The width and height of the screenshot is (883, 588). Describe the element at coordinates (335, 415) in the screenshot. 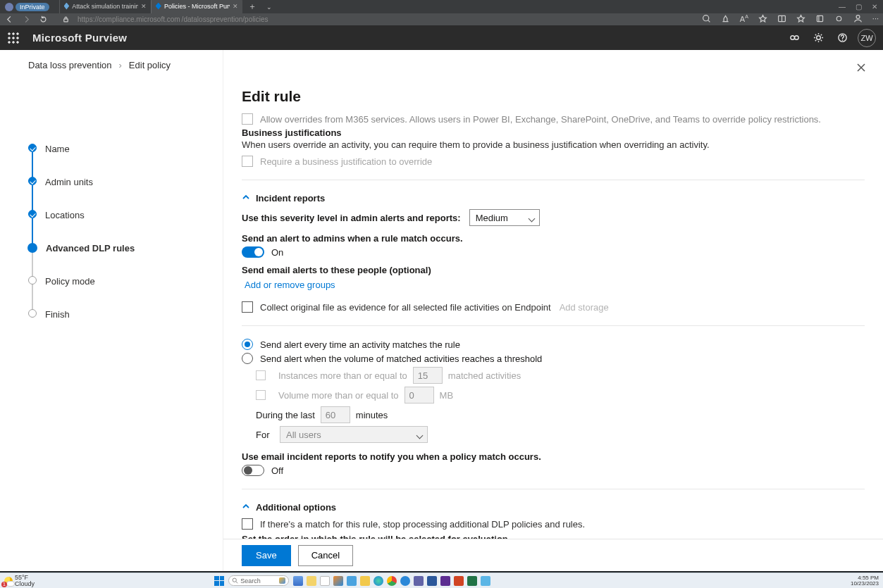

I see `during-input` at that location.